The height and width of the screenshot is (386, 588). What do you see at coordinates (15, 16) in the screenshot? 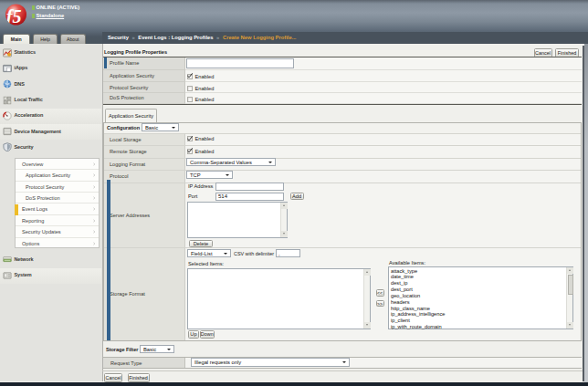
I see `svg-text: f5` at bounding box center [15, 16].